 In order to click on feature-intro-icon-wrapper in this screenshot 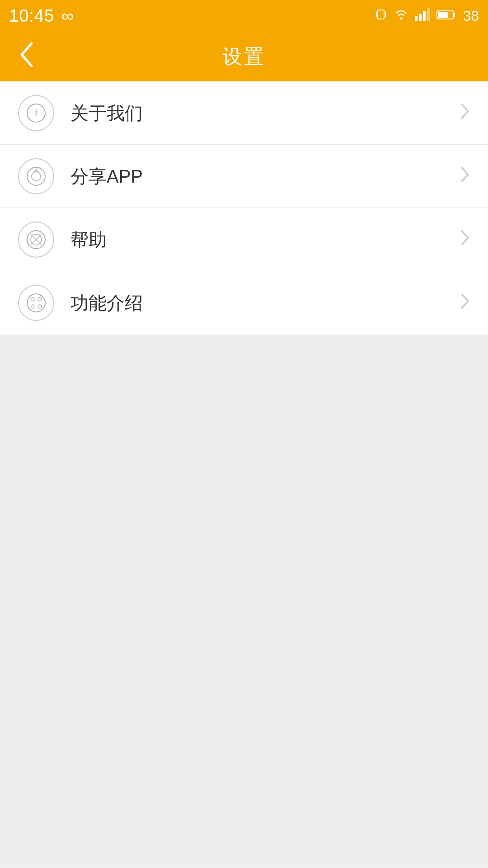, I will do `click(36, 303)`.